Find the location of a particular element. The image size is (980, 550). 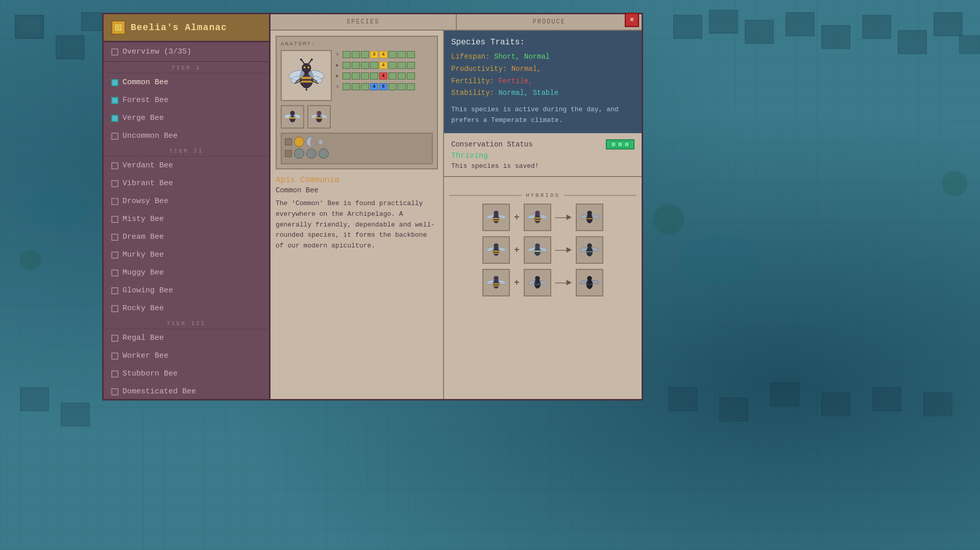

bee-item-glowing: Glowing Bee is located at coordinates (186, 291).